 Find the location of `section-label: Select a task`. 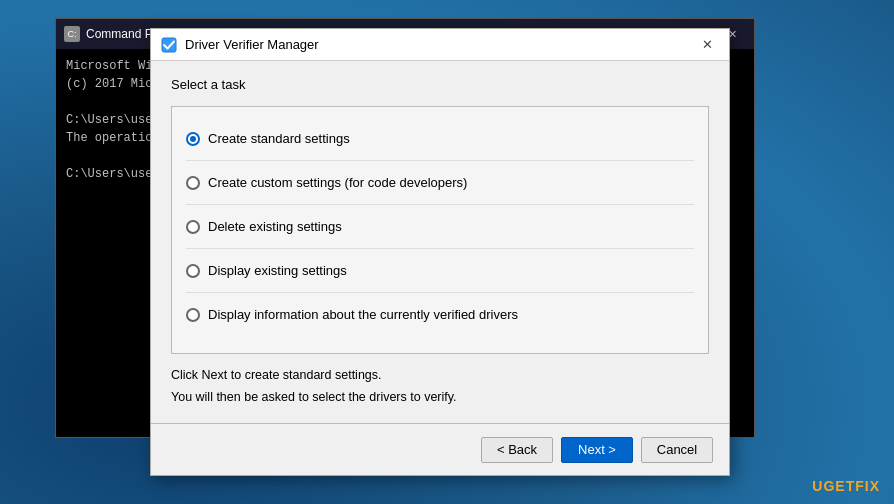

section-label: Select a task is located at coordinates (440, 84).